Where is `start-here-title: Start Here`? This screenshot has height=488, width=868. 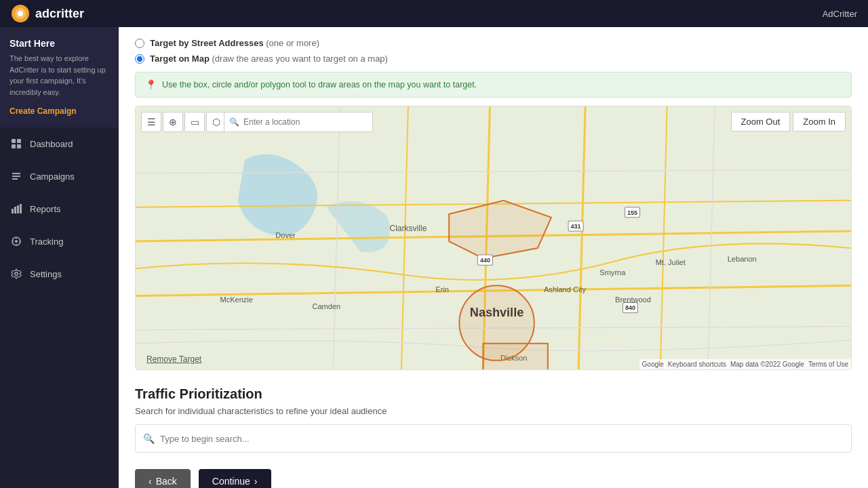
start-here-title: Start Here is located at coordinates (60, 43).